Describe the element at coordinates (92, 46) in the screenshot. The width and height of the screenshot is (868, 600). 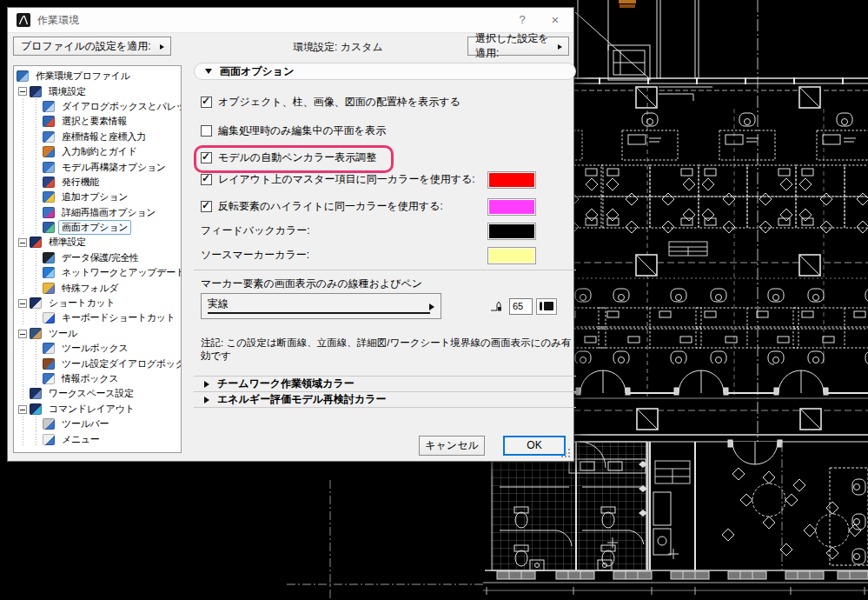
I see `apply-profile-button: プロファイルの設定を適用:` at that location.